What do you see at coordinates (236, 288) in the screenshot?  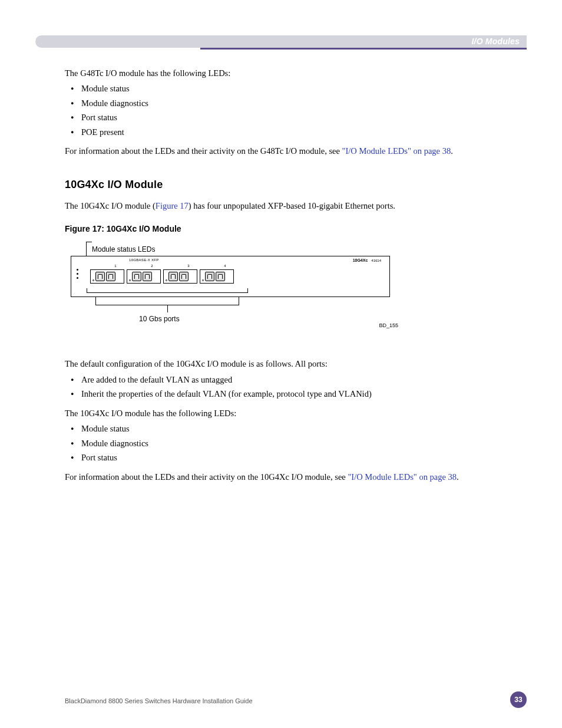 I see `figure-17: Module status LEDs 10GBASE-X XFP 10G4Xc4…` at bounding box center [236, 288].